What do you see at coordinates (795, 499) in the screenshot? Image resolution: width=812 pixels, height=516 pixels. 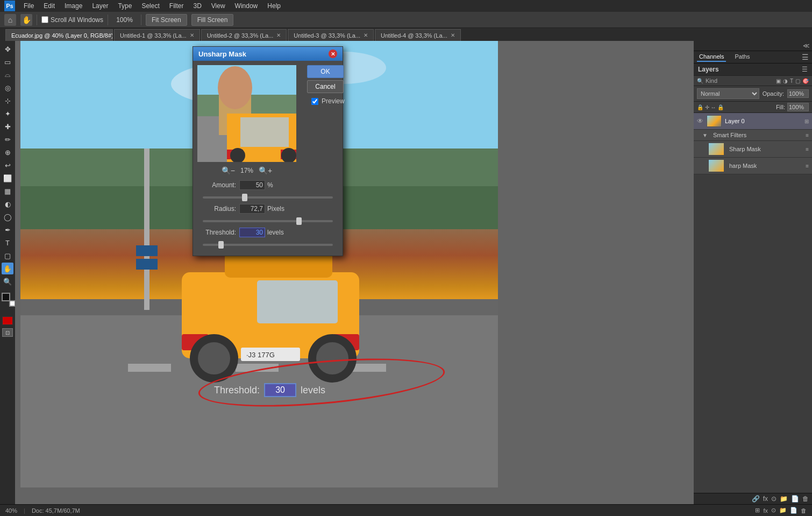 I see `new-layer-icon: 📄` at bounding box center [795, 499].